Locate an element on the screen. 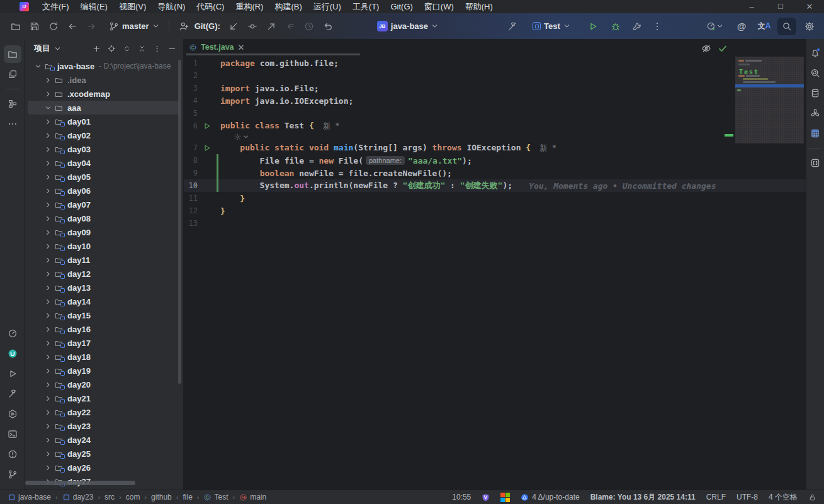  line-number: 13 is located at coordinates (191, 223).